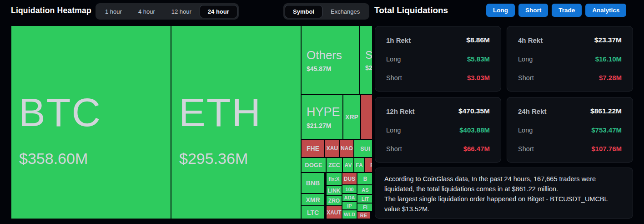 The image size is (644, 224). Describe the element at coordinates (325, 112) in the screenshot. I see `cell-label: HYPE` at that location.